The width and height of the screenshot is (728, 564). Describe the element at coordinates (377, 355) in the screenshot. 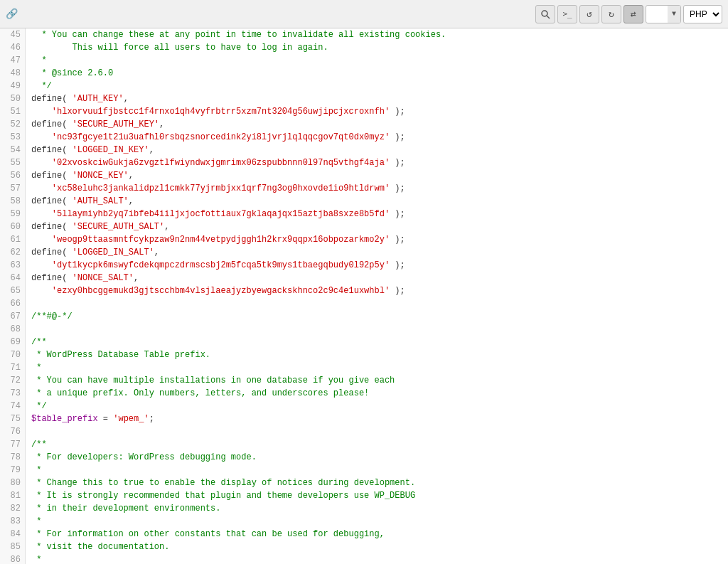

I see `table-row: * WordPress Database Table prefix.` at that location.